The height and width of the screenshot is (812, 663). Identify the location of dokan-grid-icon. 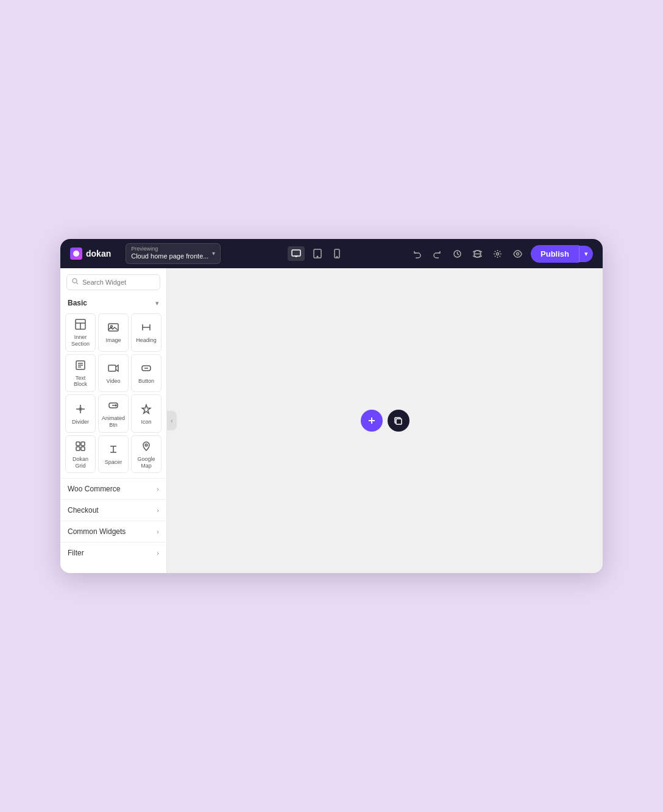
(80, 447).